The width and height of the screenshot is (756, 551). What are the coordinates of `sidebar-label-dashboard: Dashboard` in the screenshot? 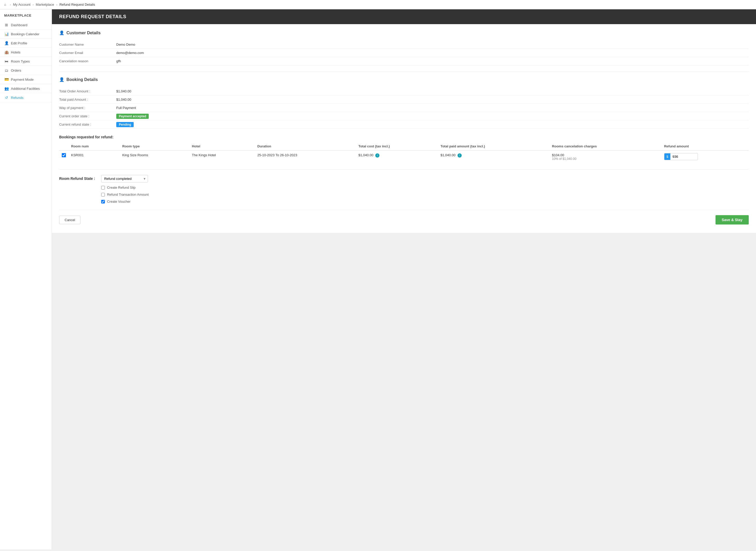 It's located at (19, 25).